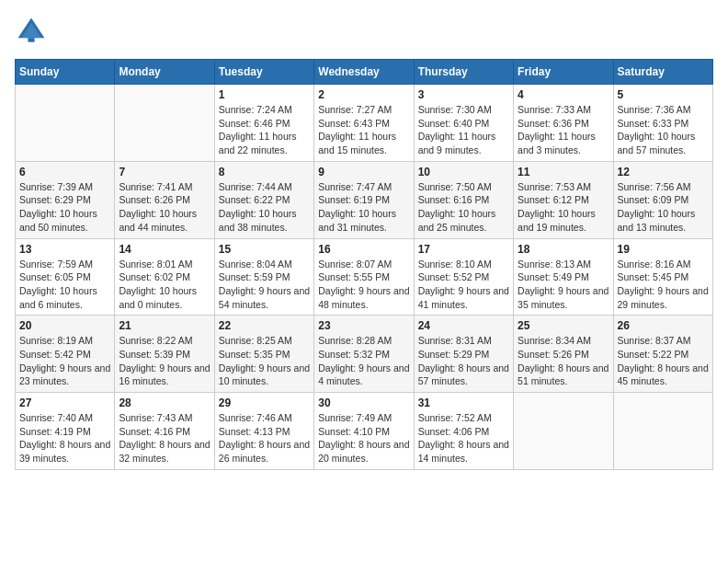  I want to click on week-row-3: 13Sunrise: 7:59 AMSunset: 6:05 PMDayligh…, so click(364, 277).